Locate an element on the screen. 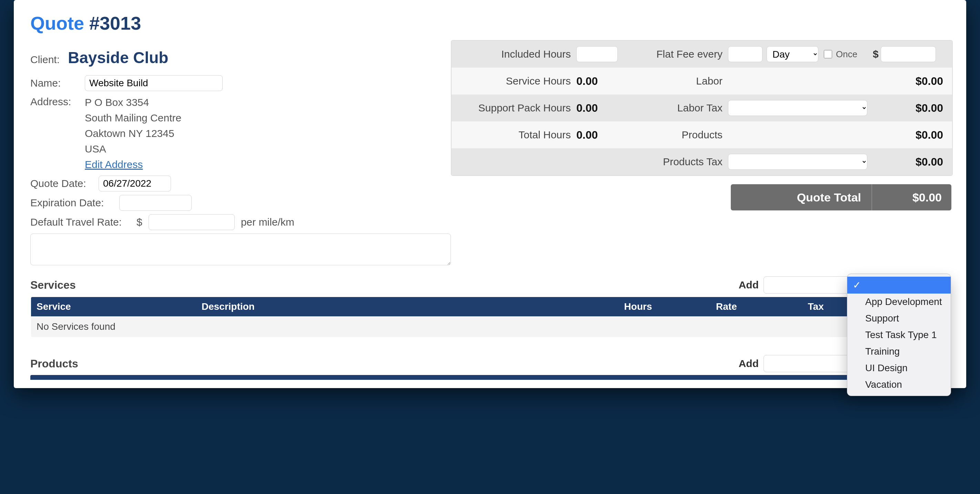 The image size is (980, 494). products-title: Products is located at coordinates (54, 364).